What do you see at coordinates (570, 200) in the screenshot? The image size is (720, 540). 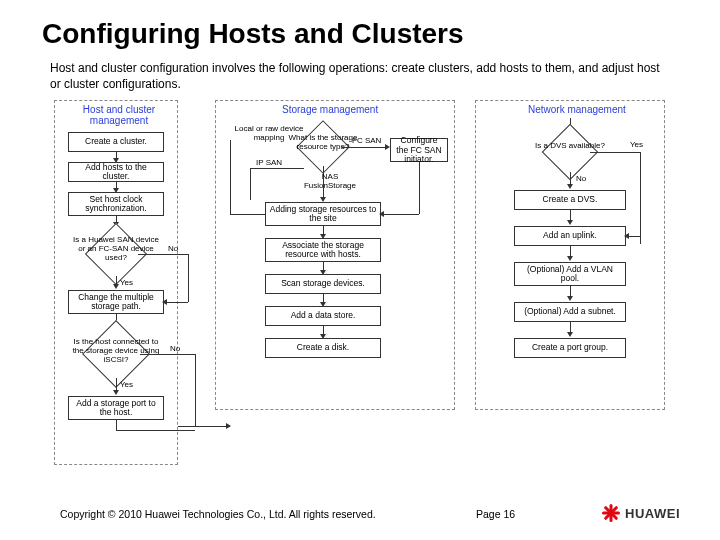 I see `c3-create-dvs: Create a DVS.` at bounding box center [570, 200].